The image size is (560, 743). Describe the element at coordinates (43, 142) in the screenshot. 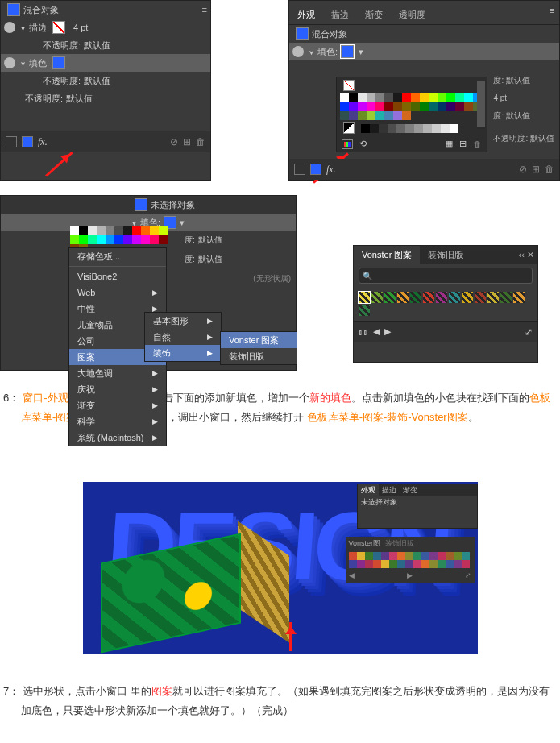

I see `fx-label: fx.` at that location.